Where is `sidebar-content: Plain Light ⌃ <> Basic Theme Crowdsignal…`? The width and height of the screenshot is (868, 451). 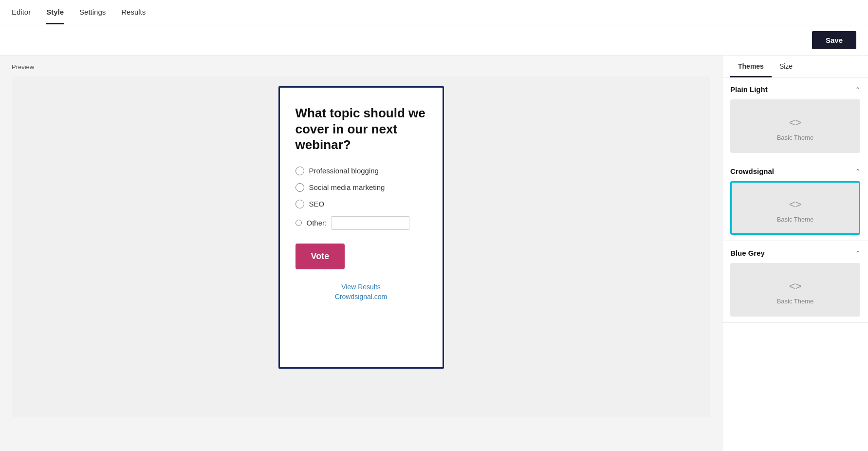
sidebar-content: Plain Light ⌃ <> Basic Theme Crowdsignal… is located at coordinates (795, 264).